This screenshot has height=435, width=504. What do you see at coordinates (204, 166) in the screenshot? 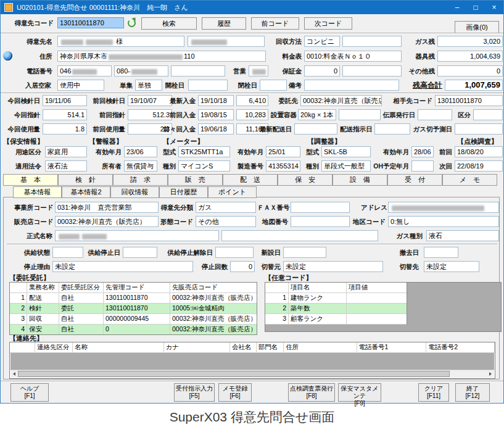
I see `meter-kind-field: マイコンS` at bounding box center [204, 166].